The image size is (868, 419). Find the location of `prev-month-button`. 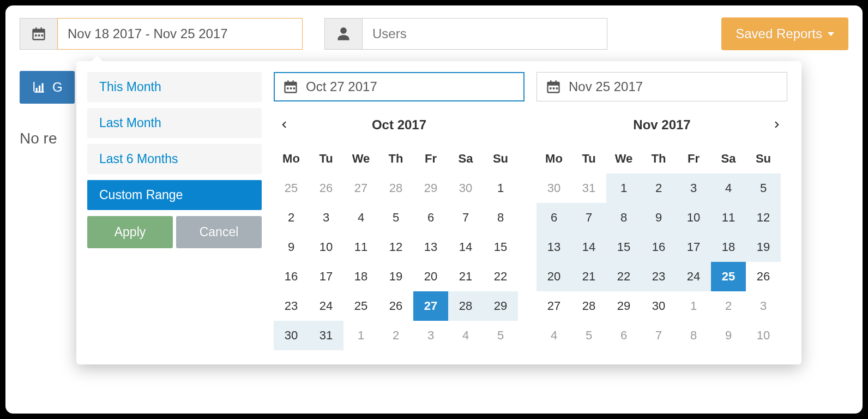

prev-month-button is located at coordinates (284, 125).